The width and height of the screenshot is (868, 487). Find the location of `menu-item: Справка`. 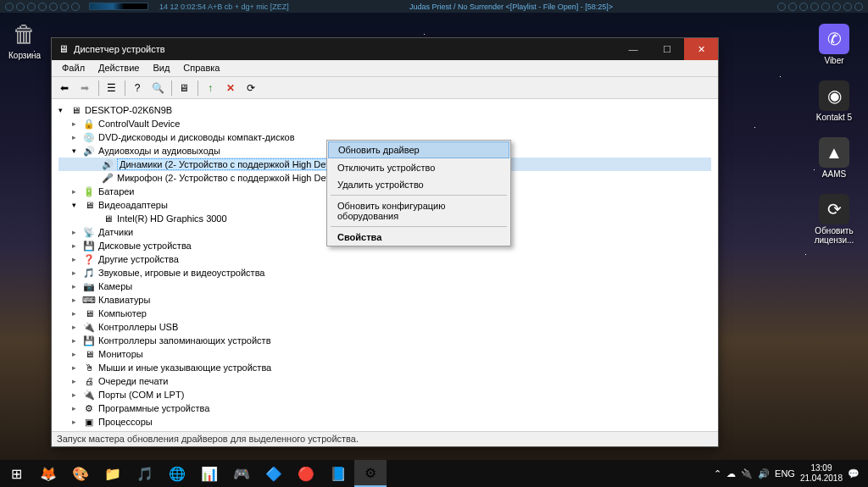

menu-item: Справка is located at coordinates (202, 68).